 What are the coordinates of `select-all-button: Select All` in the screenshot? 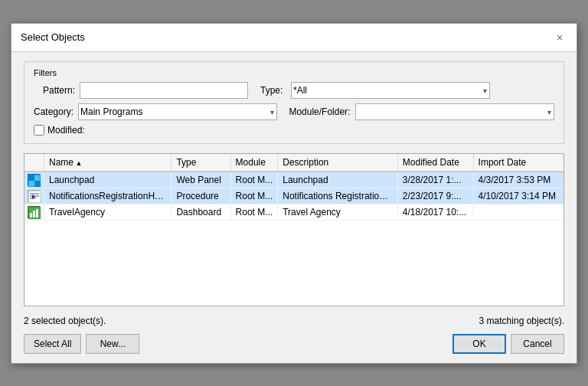 It's located at (52, 344).